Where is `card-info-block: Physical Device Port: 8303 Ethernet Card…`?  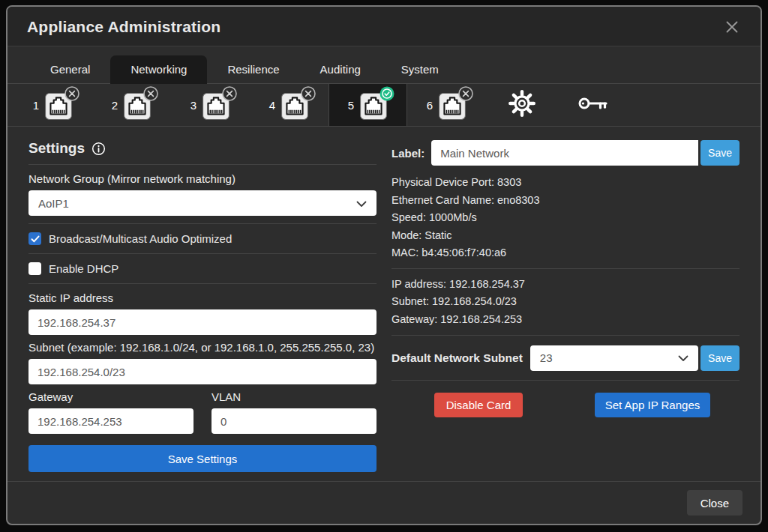 card-info-block: Physical Device Port: 8303 Ethernet Card… is located at coordinates (566, 217).